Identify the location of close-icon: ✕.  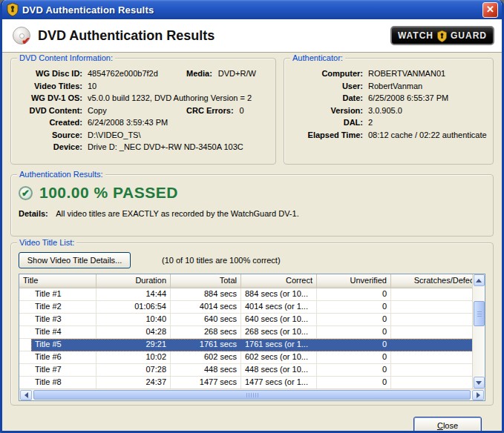
(490, 9).